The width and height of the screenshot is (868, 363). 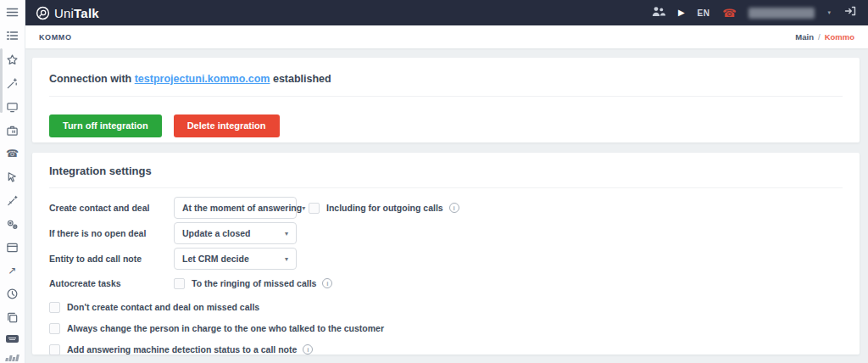 I want to click on favorites-star-icon, so click(x=13, y=59).